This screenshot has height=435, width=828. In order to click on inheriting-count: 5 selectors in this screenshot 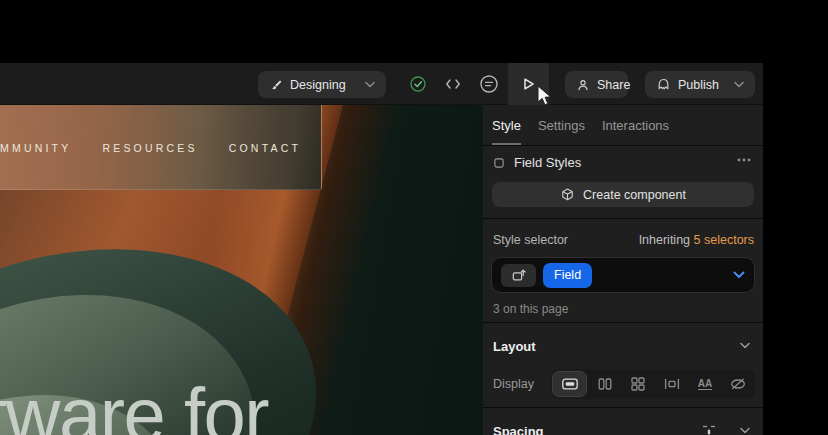, I will do `click(724, 240)`.